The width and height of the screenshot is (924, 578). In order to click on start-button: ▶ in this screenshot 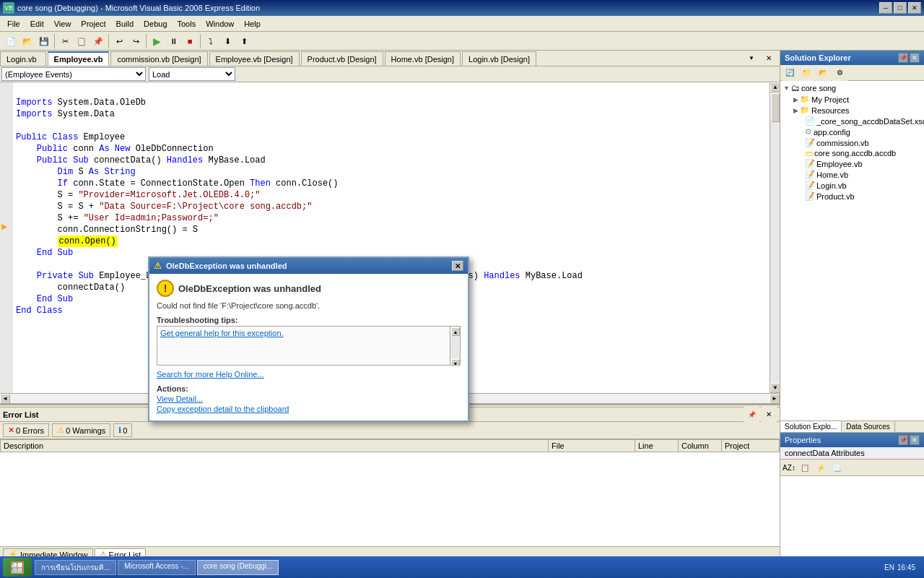, I will do `click(157, 41)`.